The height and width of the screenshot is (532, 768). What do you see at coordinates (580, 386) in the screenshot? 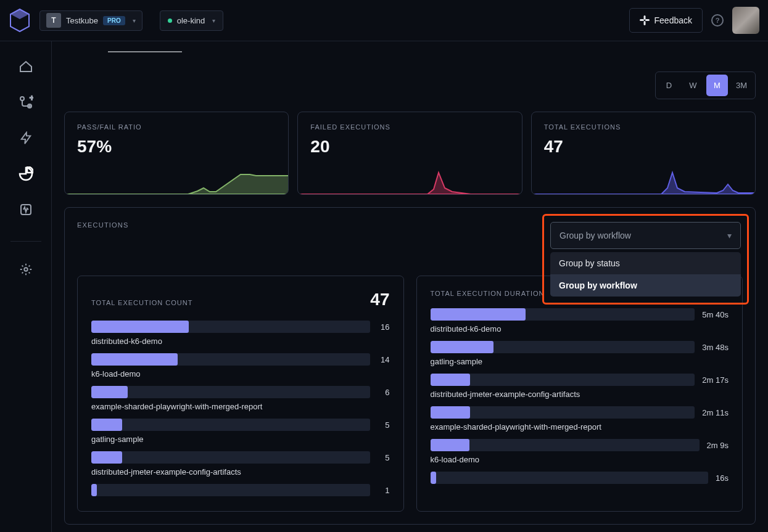
I see `bar-row: 2m 17sdistributed-jmeter-example-config-…` at bounding box center [580, 386].